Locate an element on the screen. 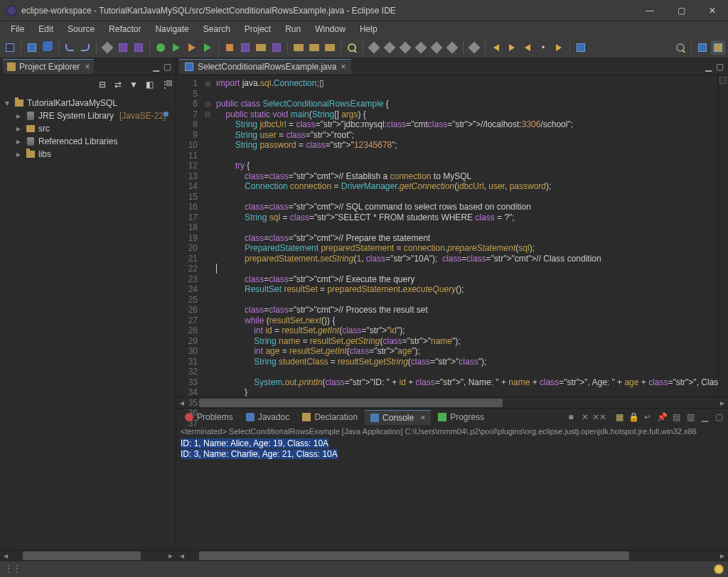  console-output: ID: 1, Name: Alice, Age: 19, Class: 10A … is located at coordinates (452, 493).